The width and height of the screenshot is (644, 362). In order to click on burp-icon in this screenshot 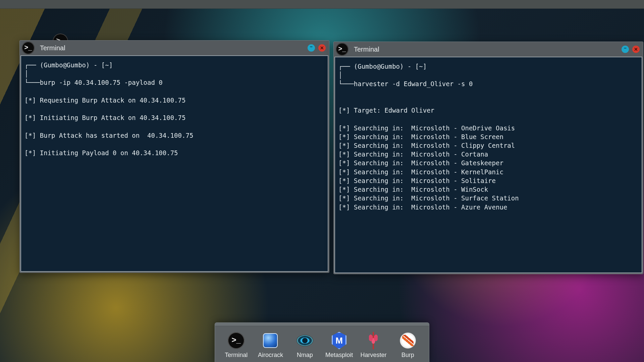, I will do `click(408, 341)`.